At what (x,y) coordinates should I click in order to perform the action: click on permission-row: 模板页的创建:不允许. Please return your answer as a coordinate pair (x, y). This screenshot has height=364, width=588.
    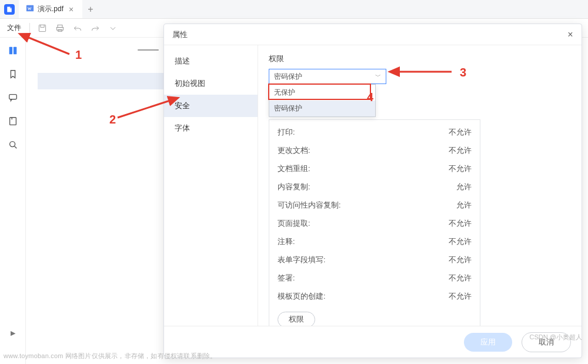
    Looking at the image, I should click on (375, 296).